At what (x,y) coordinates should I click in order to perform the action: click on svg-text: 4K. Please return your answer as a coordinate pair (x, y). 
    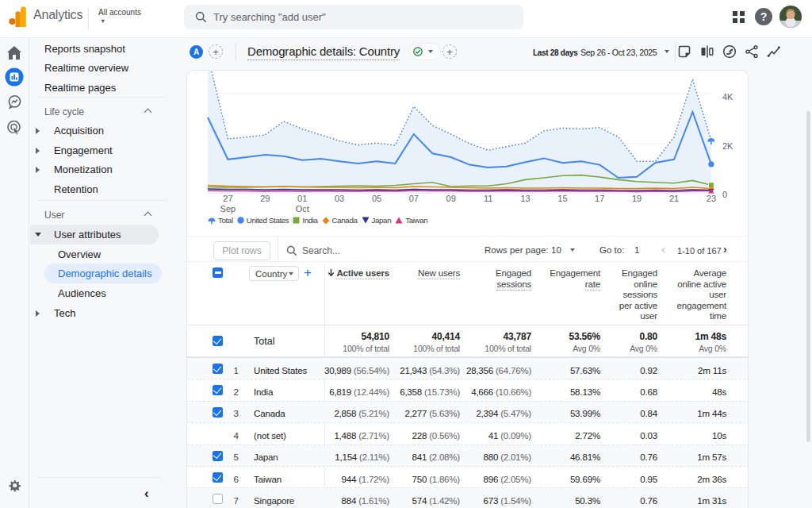
    Looking at the image, I should click on (728, 97).